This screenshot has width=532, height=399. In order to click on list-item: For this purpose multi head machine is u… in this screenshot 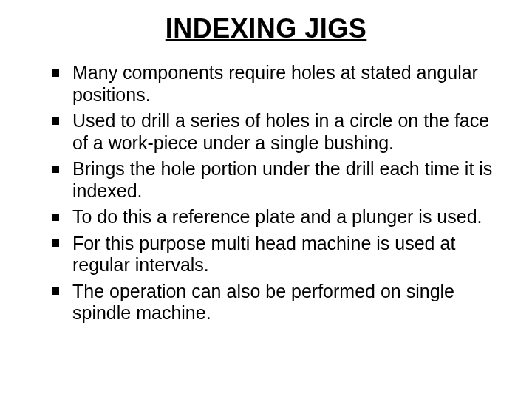, I will do `click(277, 254)`.